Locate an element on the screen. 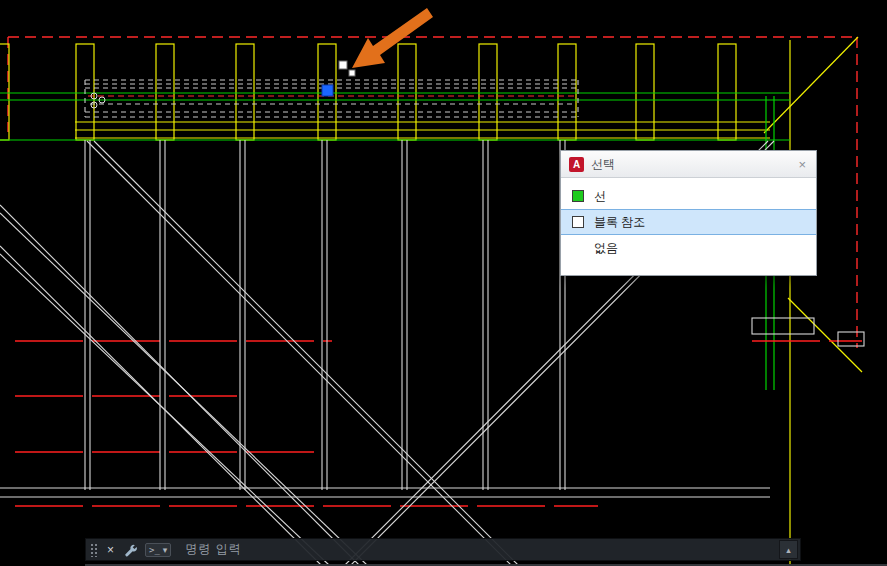  command-prompt-icon: >_ is located at coordinates (154, 550).